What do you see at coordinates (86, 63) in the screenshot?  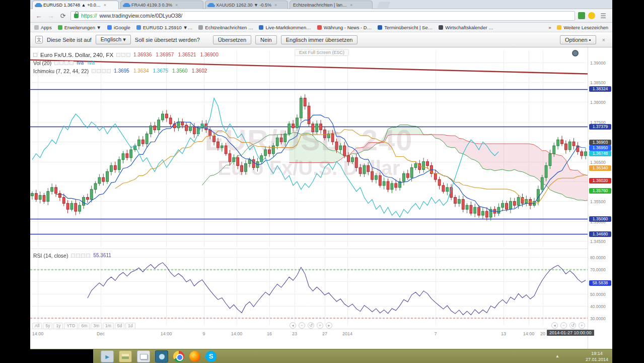 I see `vol-values: n/an/a` at bounding box center [86, 63].